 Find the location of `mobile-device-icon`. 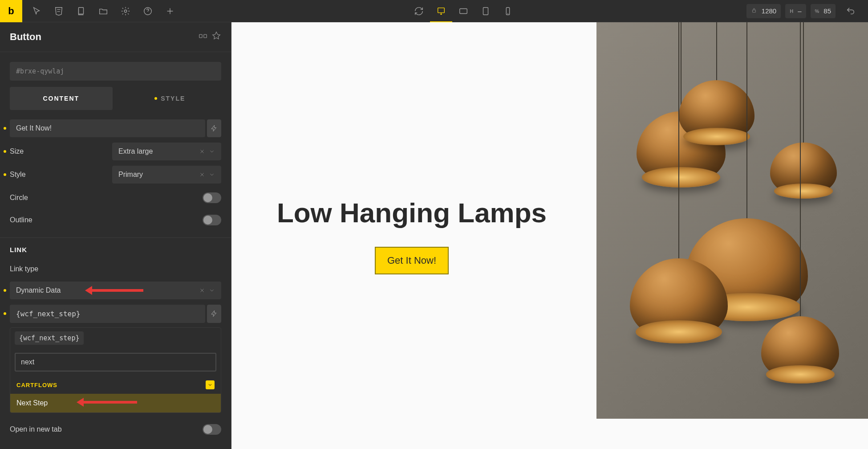

mobile-device-icon is located at coordinates (508, 11).